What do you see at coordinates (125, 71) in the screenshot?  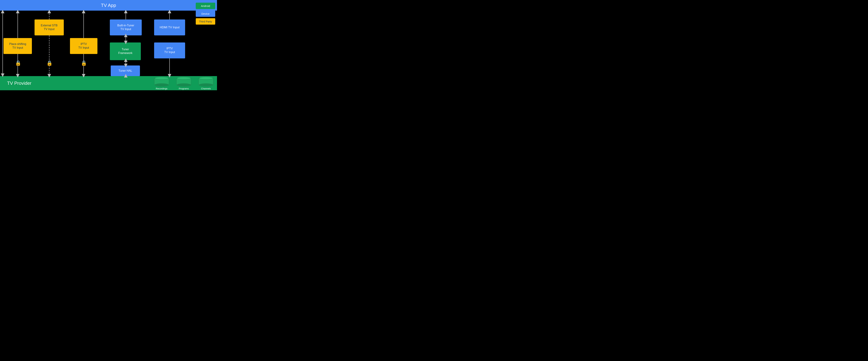 I see `tuner-hal-box: Tuner HAL` at bounding box center [125, 71].